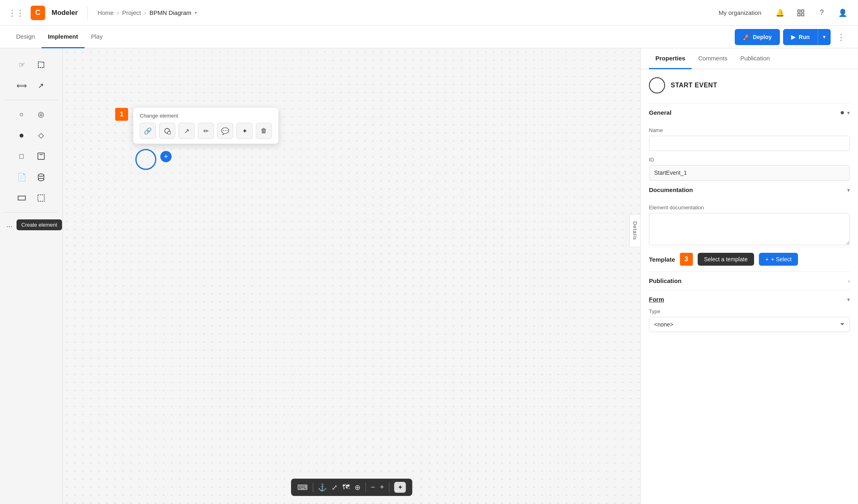  Describe the element at coordinates (22, 156) in the screenshot. I see `rectangle-tool: □` at that location.